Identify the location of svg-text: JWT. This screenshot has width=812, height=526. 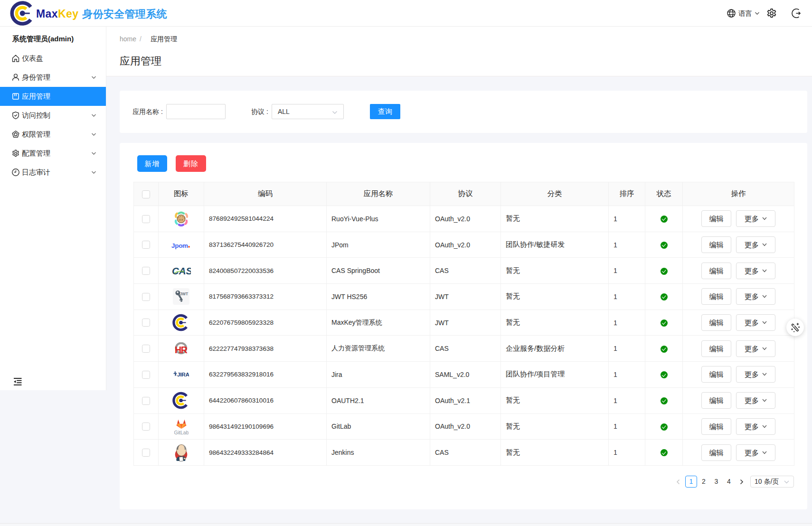
(184, 294).